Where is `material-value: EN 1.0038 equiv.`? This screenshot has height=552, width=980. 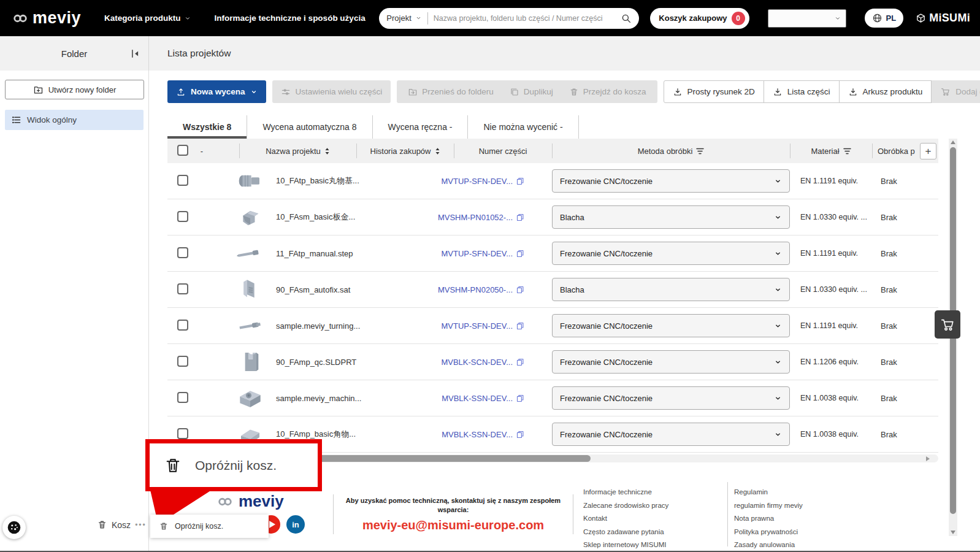 material-value: EN 1.0038 equiv. is located at coordinates (836, 434).